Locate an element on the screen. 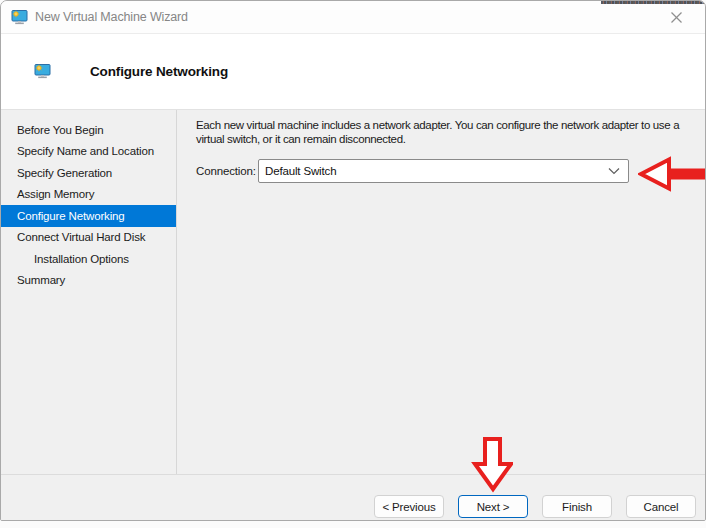 The width and height of the screenshot is (706, 528). close-button is located at coordinates (676, 17).